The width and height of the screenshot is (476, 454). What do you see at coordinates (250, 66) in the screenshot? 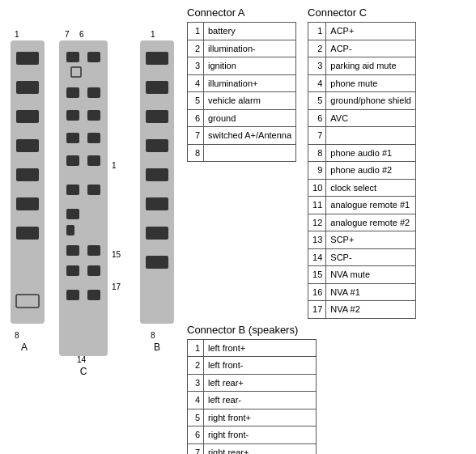
I see `pin-label: ignition` at bounding box center [250, 66].